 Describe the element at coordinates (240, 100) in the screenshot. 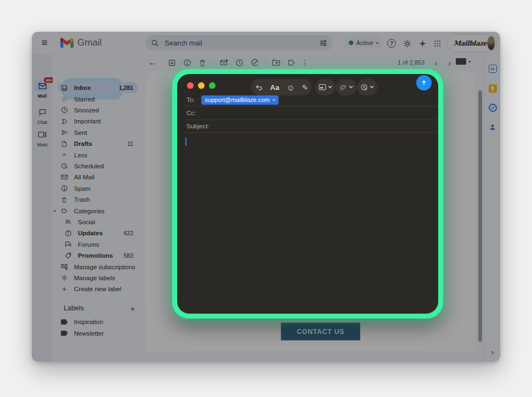

I see `recipient-token: support@mailblaze.com` at that location.